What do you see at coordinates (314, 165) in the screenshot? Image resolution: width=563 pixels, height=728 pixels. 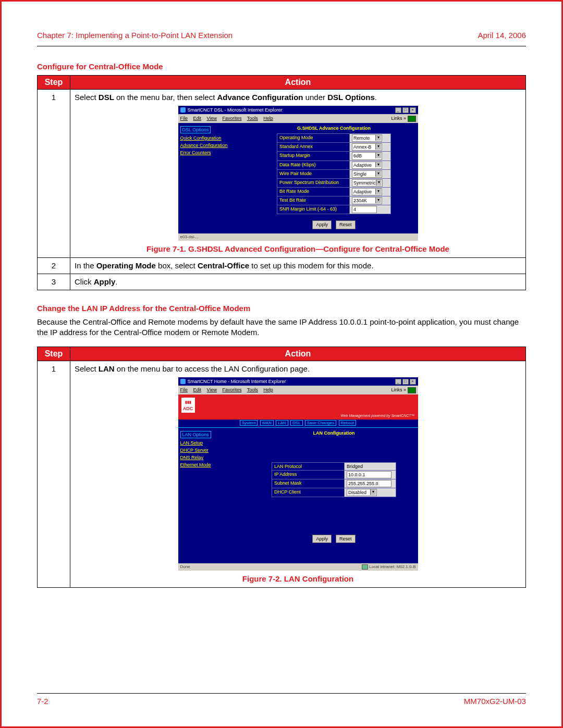 I see `fld-label: Data Rate (Kbps)` at bounding box center [314, 165].